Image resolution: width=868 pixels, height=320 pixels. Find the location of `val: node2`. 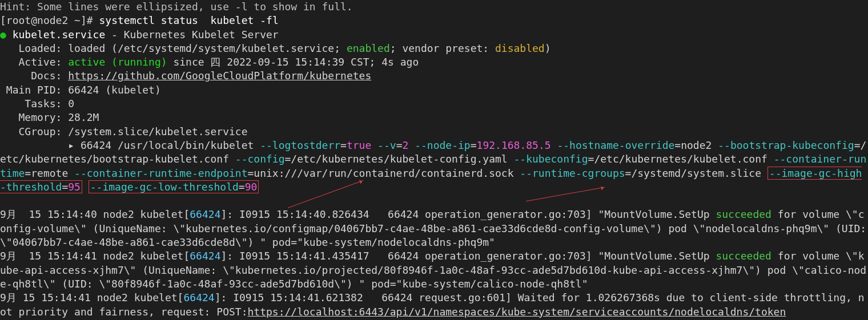

val: node2 is located at coordinates (696, 145).